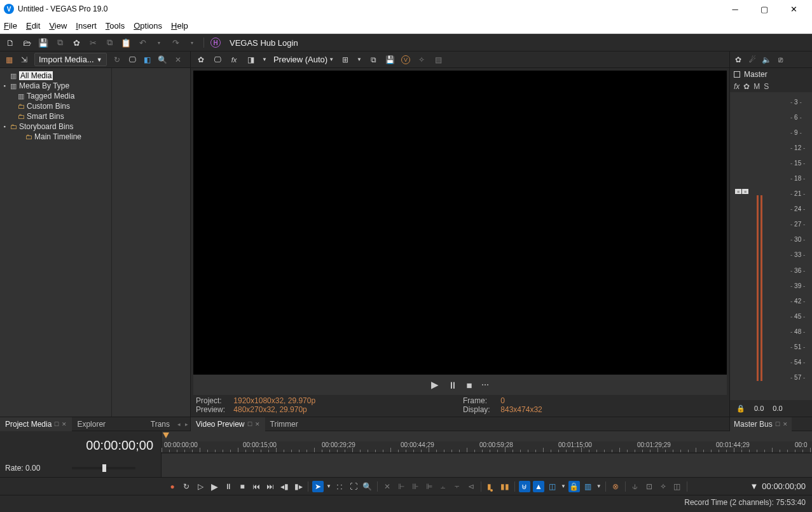  I want to click on marker-lane, so click(487, 436).